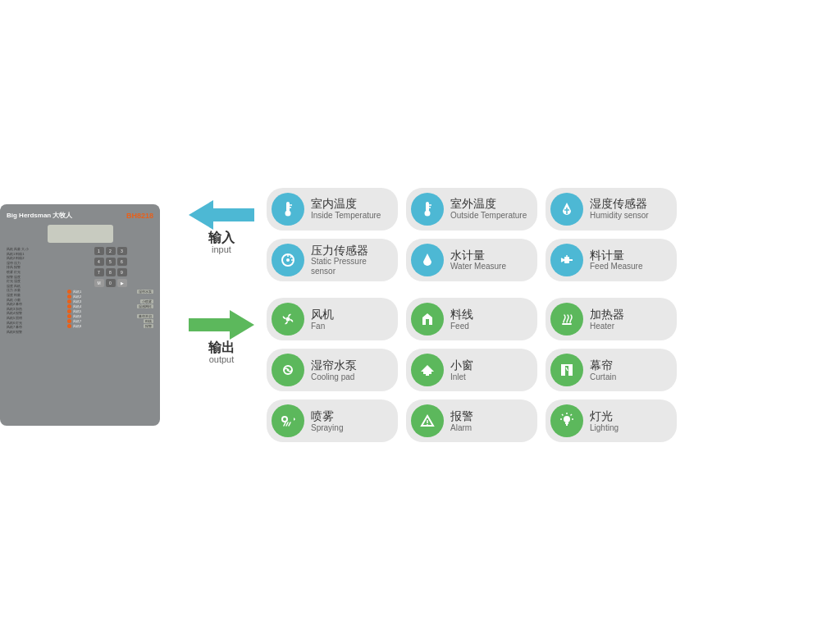 This screenshot has width=840, height=630. I want to click on input-section: 输入 input 室内温度 Ins, so click(512, 235).